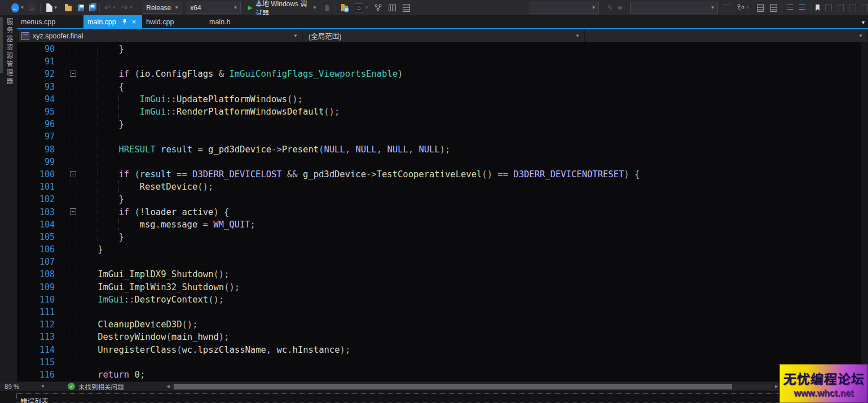 Image resolution: width=868 pixels, height=403 pixels. I want to click on pin-icon, so click(125, 21).